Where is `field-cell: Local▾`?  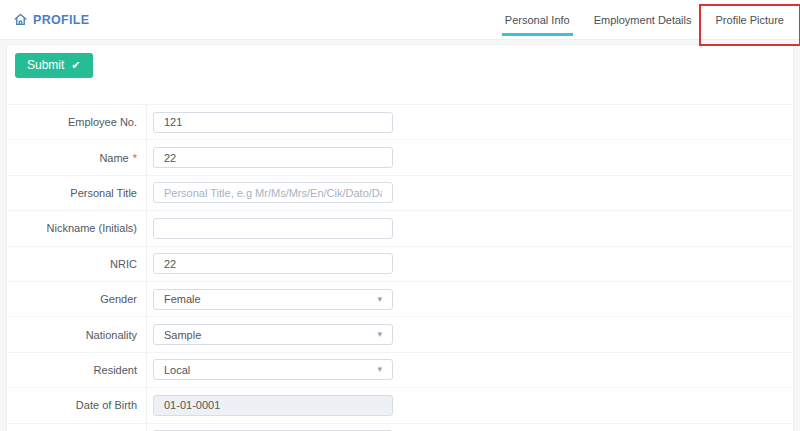 field-cell: Local▾ is located at coordinates (470, 370).